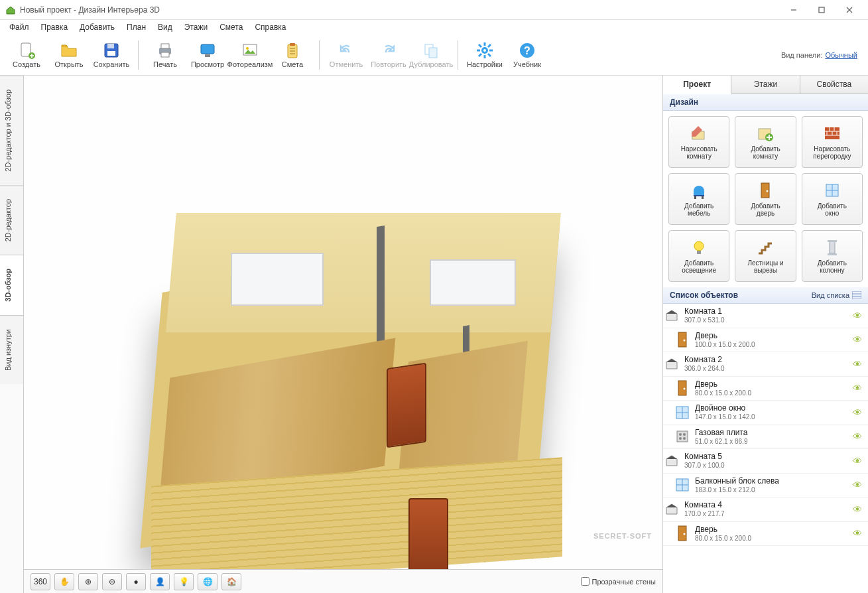 The height and width of the screenshot is (593, 868). I want to click on design-add-furniture-button: Добавитьмебель, so click(699, 199).